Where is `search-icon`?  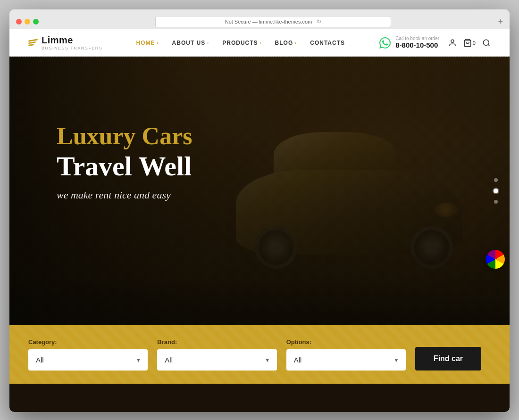
search-icon is located at coordinates (486, 43).